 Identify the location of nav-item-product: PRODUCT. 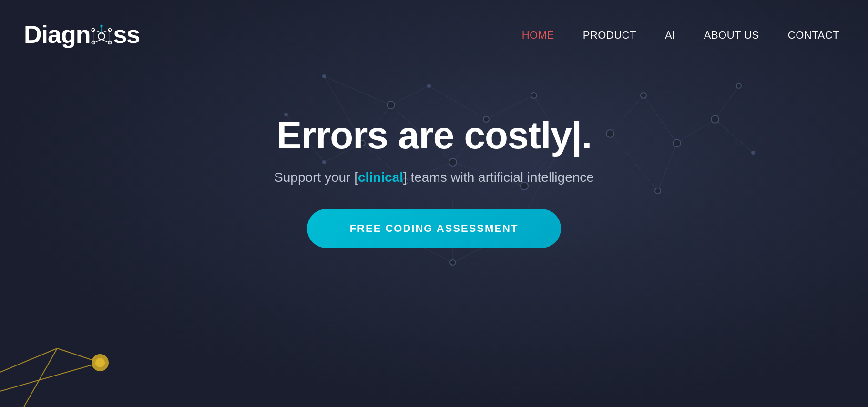
(610, 35).